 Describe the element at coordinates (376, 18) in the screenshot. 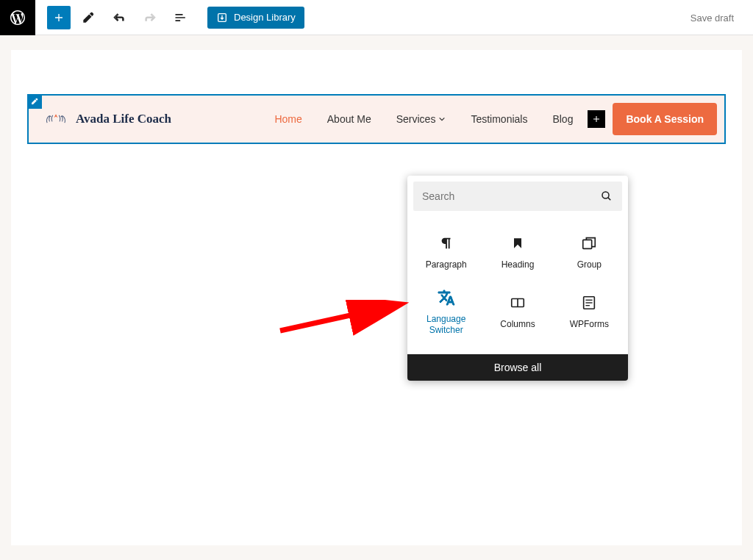

I see `editor-toolbar: Design Library Save draft` at that location.